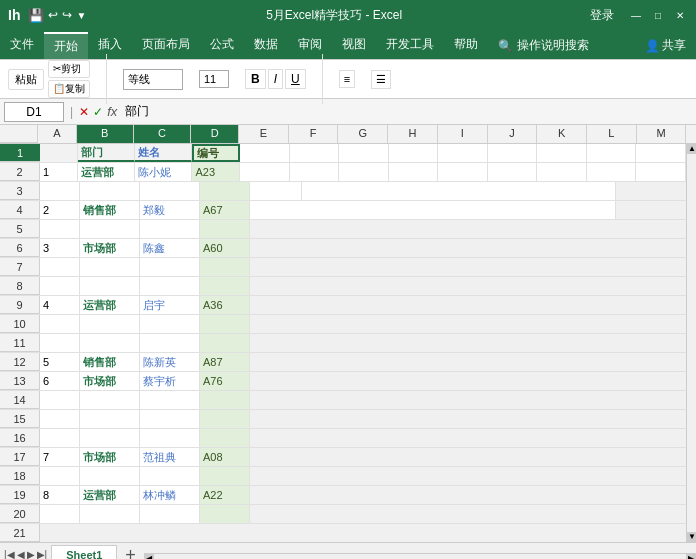 The height and width of the screenshot is (559, 696). I want to click on row-header-21: 21, so click(20, 533).